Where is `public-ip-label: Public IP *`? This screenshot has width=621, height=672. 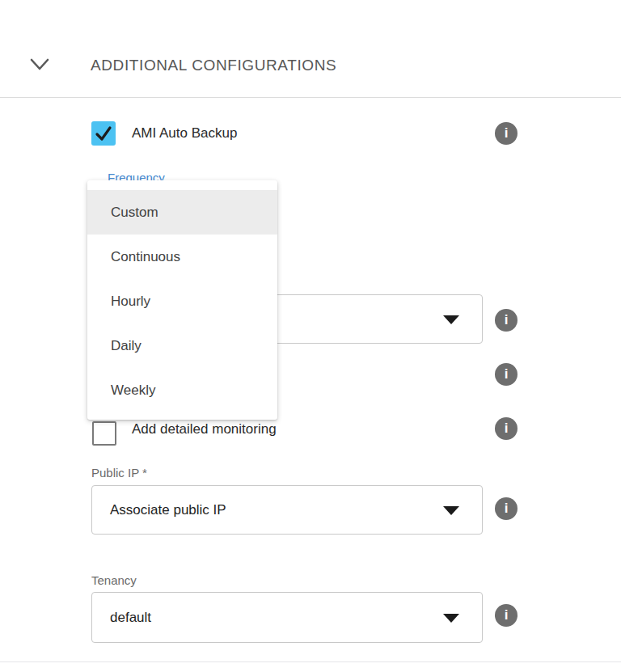 public-ip-label: Public IP * is located at coordinates (120, 472).